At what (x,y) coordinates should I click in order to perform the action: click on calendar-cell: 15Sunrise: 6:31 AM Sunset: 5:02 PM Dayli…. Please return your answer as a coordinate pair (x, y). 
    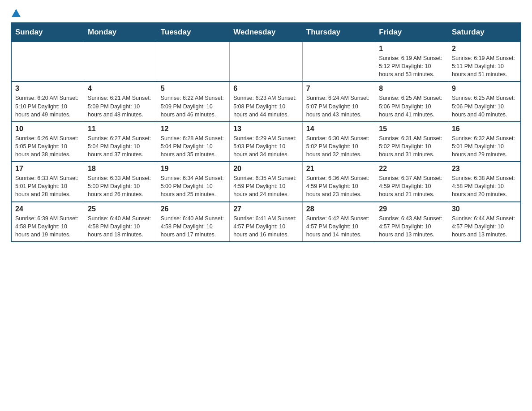
    Looking at the image, I should click on (412, 141).